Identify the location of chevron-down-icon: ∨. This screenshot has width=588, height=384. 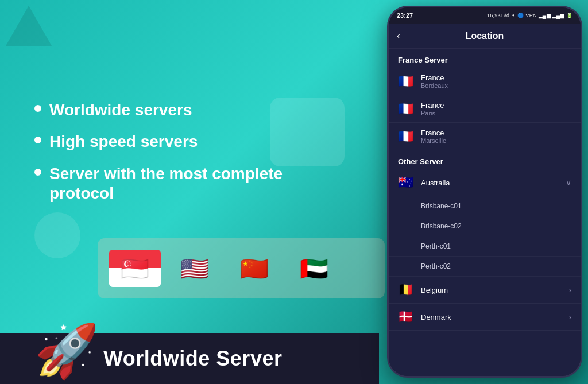
(568, 183).